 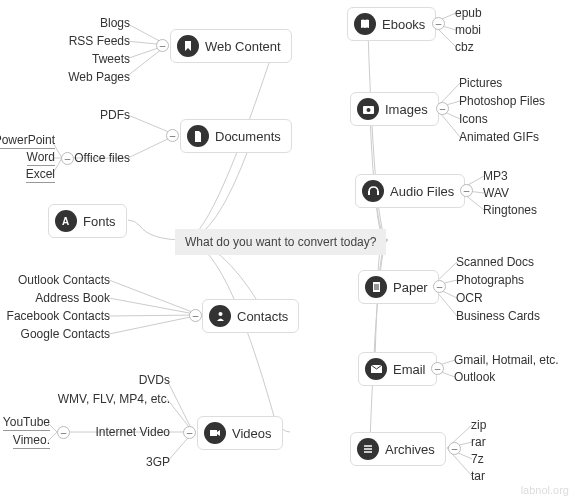 I want to click on cat-label: Ebooks, so click(x=404, y=24).